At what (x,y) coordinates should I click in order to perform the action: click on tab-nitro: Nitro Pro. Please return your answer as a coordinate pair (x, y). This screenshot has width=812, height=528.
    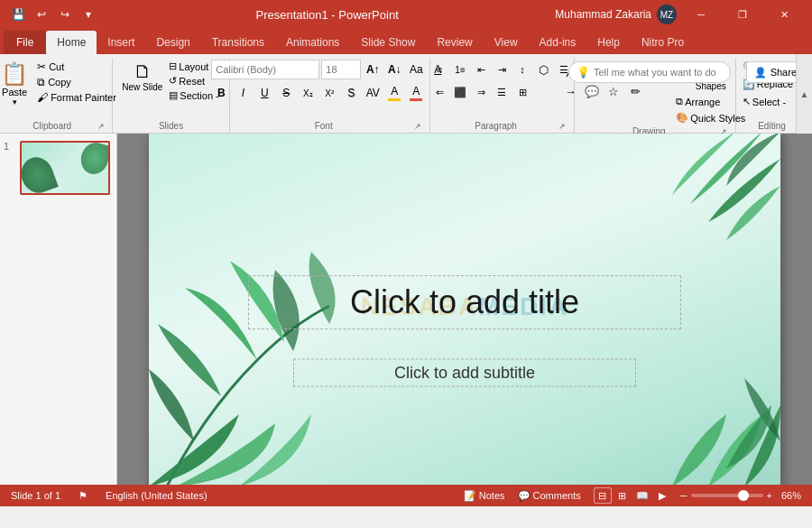
    Looking at the image, I should click on (662, 42).